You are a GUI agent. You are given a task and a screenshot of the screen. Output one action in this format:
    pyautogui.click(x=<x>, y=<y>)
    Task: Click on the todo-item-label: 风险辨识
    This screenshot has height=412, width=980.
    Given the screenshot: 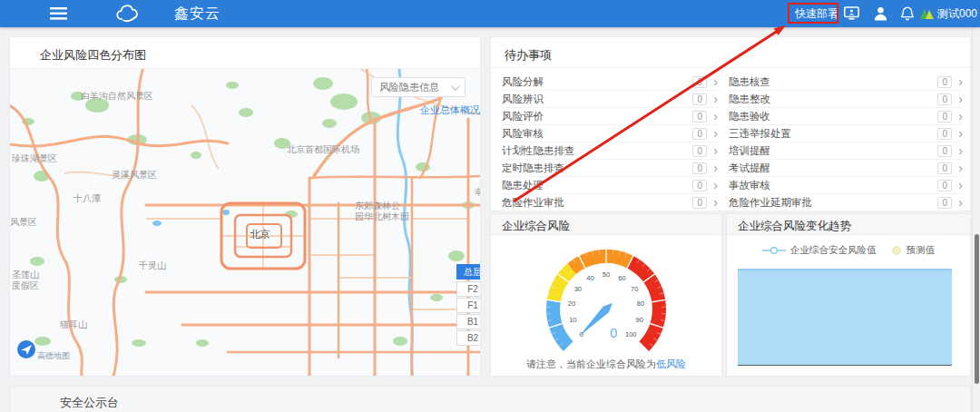 What is the action you would take?
    pyautogui.click(x=597, y=100)
    